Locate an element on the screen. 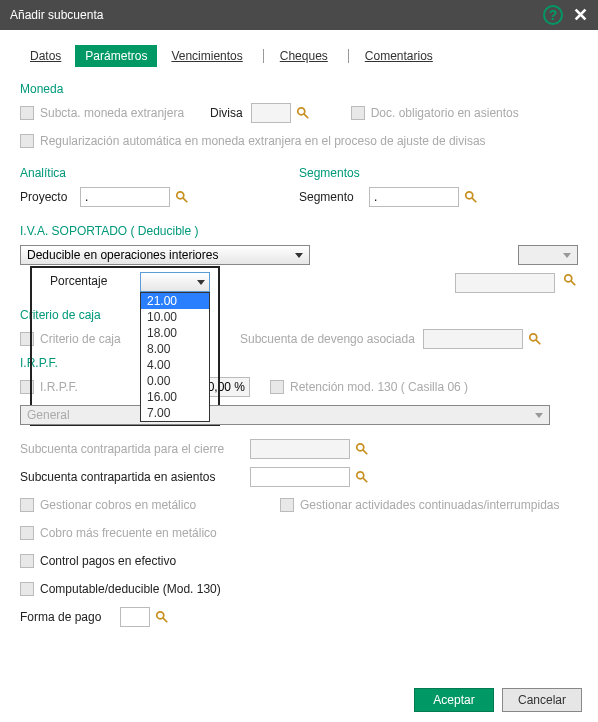 Image resolution: width=598 pixels, height=722 pixels. label-sub-cierre: Subcuenta contrapartida para el cierre is located at coordinates (135, 449).